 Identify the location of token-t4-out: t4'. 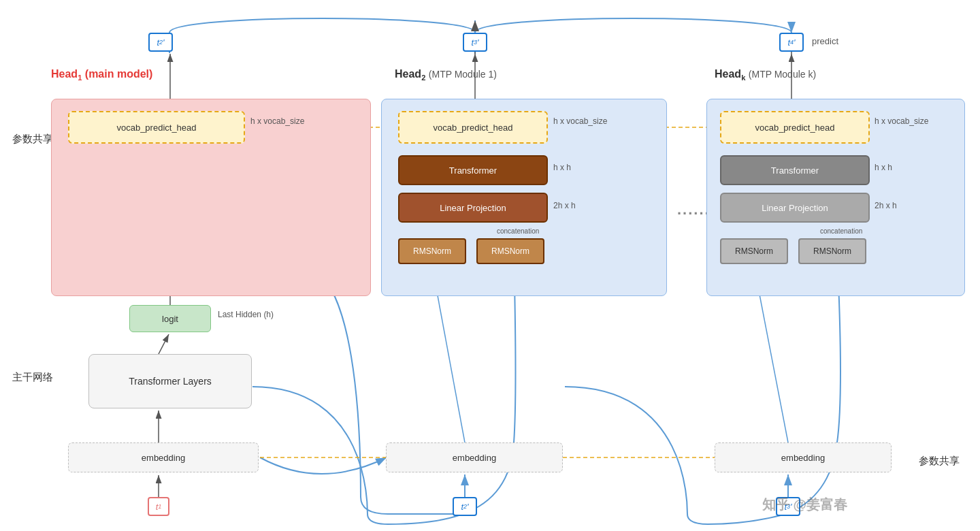
(791, 42).